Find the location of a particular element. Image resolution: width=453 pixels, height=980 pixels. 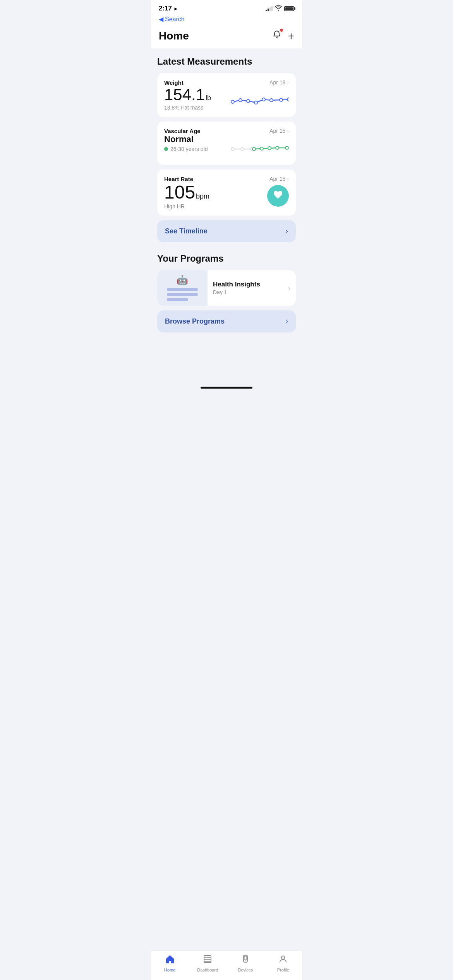

wifi-icon is located at coordinates (278, 9).